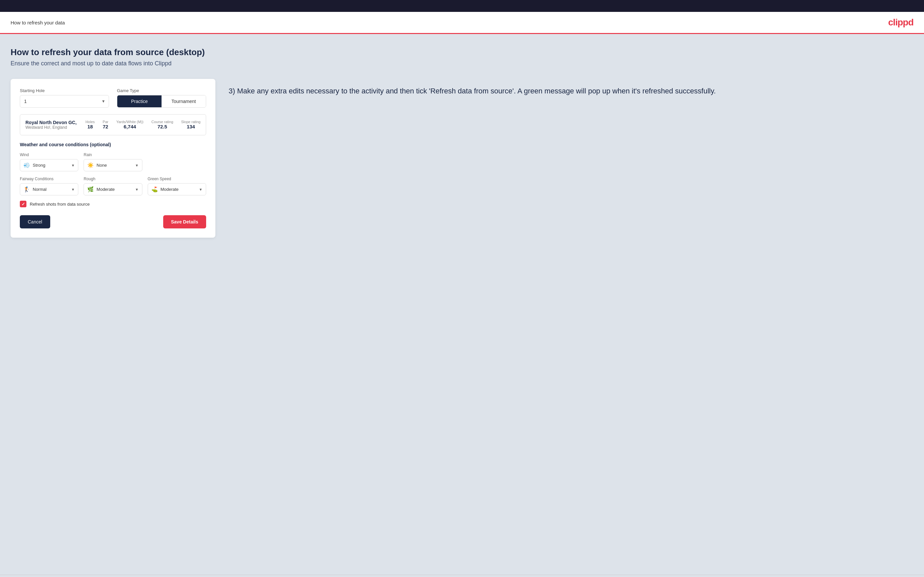  I want to click on par-value: 72, so click(105, 127).